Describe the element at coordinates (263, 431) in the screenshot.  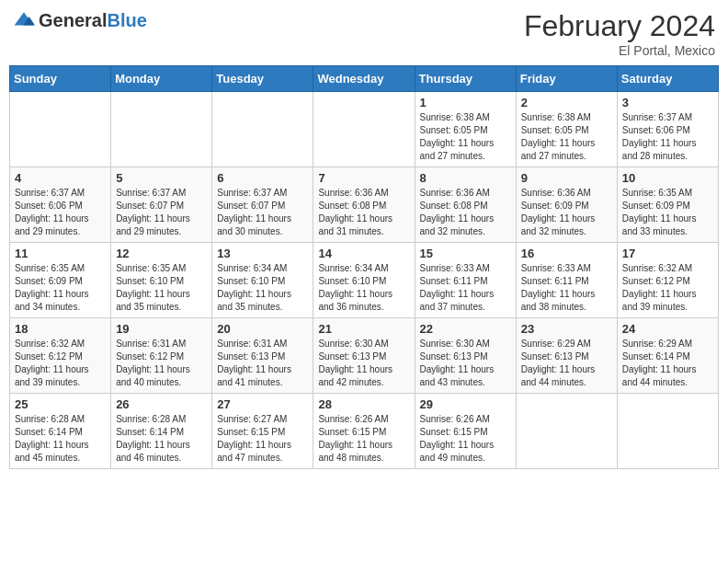
I see `calendar-cell: 27Sunrise: 6:27 AM Sunset: 6:15 PM Dayli…` at that location.